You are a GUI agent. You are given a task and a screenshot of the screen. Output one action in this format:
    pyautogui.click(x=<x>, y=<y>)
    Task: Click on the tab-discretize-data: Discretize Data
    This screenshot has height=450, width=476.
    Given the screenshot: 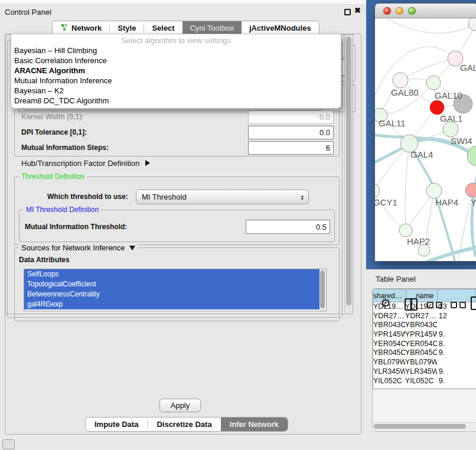 What is the action you would take?
    pyautogui.click(x=184, y=424)
    